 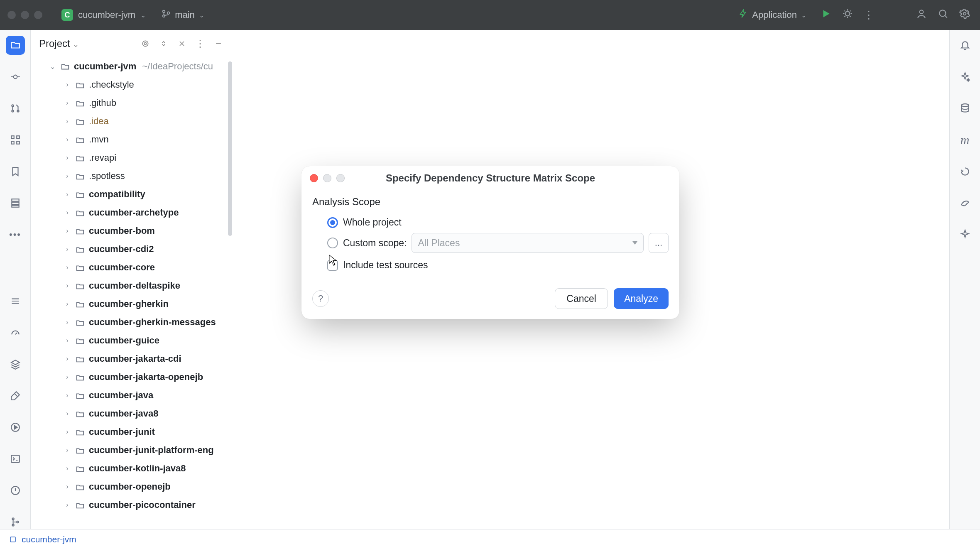 I want to click on help-button: ?, so click(x=321, y=299).